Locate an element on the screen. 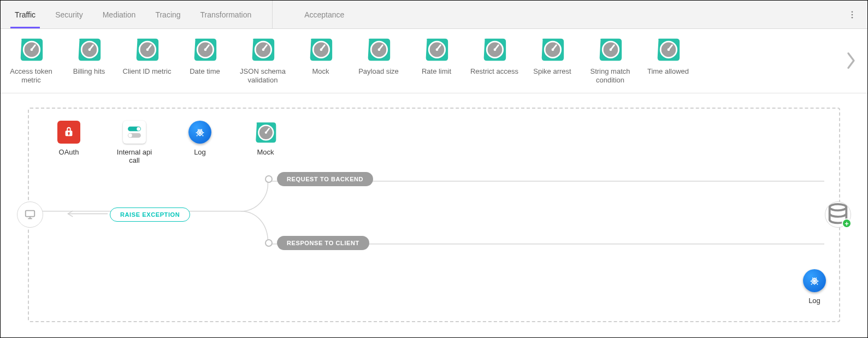 This screenshot has height=338, width=868. client-endpoint is located at coordinates (30, 215).